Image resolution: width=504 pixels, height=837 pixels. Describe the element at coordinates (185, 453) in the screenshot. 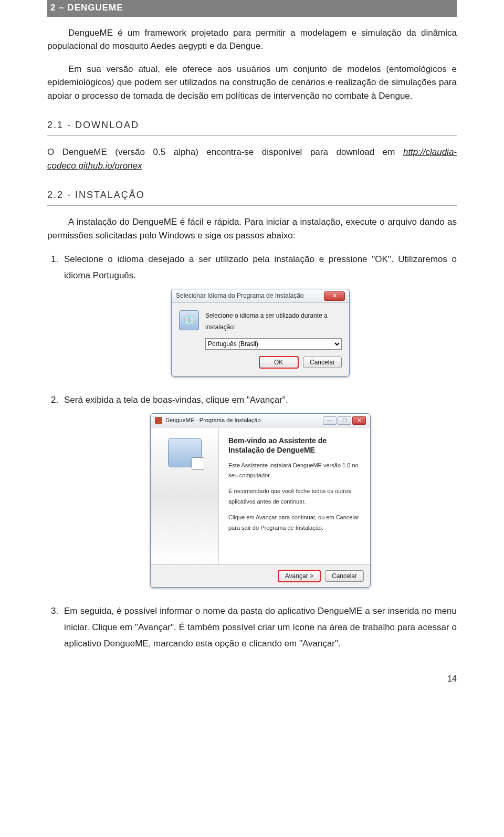

I see `installer-large-icon` at that location.